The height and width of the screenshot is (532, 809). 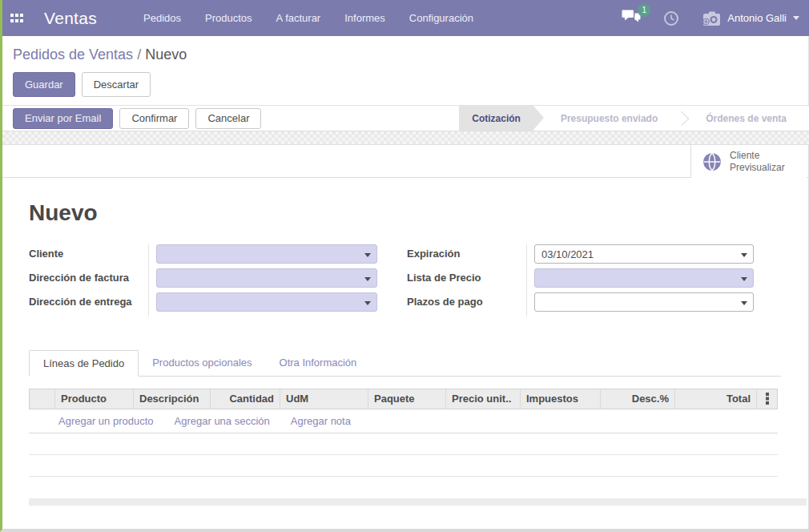 I want to click on cliente-input, so click(x=267, y=254).